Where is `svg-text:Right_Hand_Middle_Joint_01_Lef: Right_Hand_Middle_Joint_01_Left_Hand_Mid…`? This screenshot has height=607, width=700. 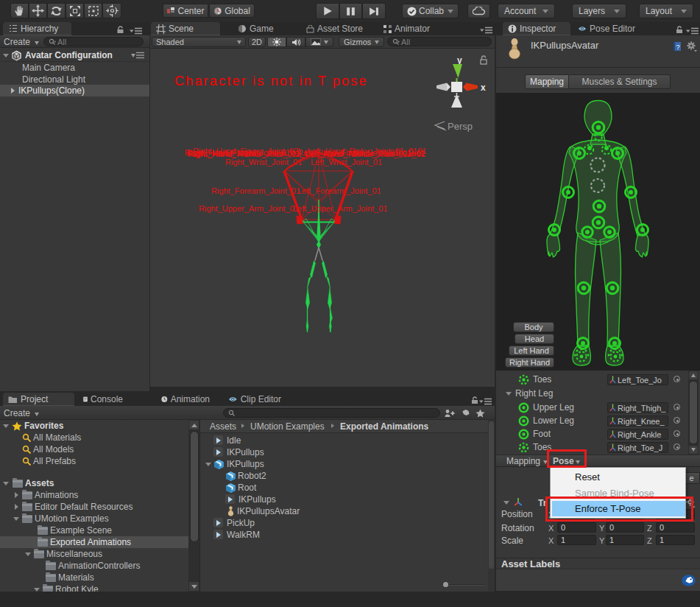 svg-text:Right_Hand_Middle_Joint_01_Lef: Right_Hand_Middle_Joint_01_Left_Hand_Mid… is located at coordinates (306, 153).